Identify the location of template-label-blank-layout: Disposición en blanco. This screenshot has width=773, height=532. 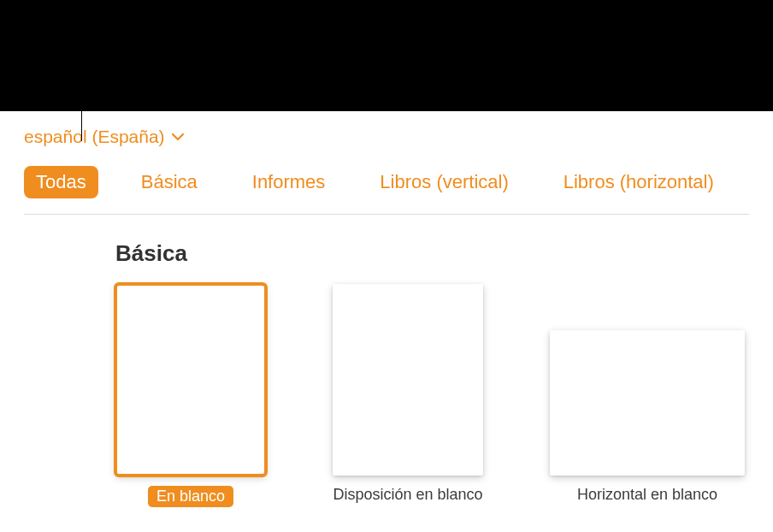
(407, 494).